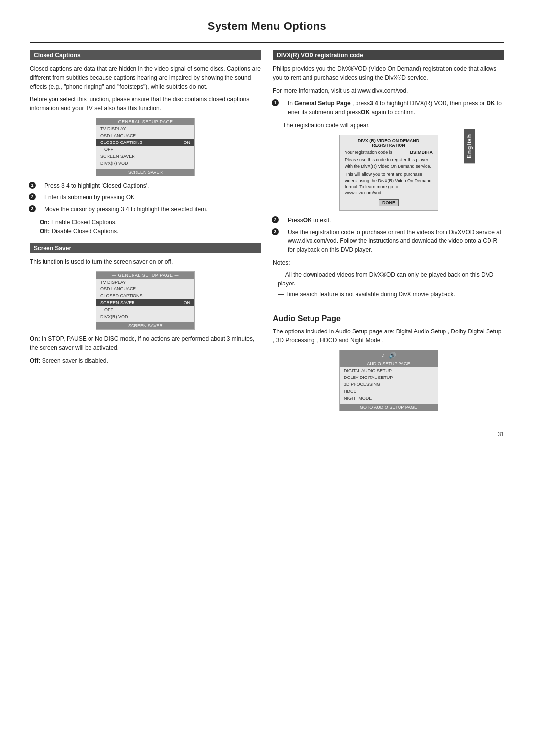  I want to click on menu-screen-1-footer: SCREEN SAVER, so click(145, 172).